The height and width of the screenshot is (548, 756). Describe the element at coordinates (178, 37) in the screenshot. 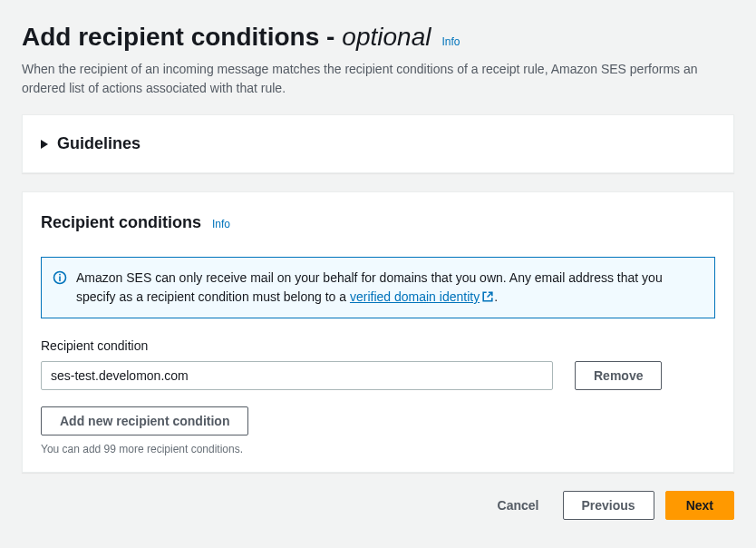

I see `title-main: Add recipient conditions -` at that location.